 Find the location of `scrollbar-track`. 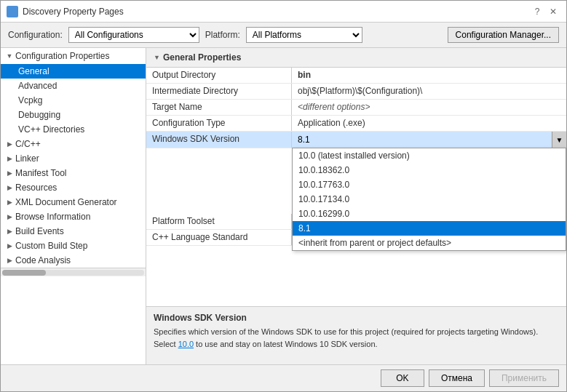

scrollbar-track is located at coordinates (73, 273).